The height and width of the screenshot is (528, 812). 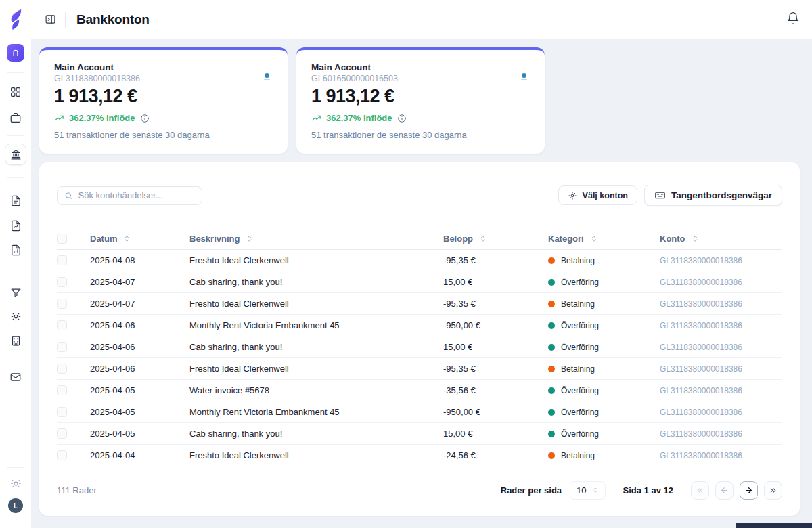 What do you see at coordinates (16, 20) in the screenshot?
I see `app-logo` at bounding box center [16, 20].